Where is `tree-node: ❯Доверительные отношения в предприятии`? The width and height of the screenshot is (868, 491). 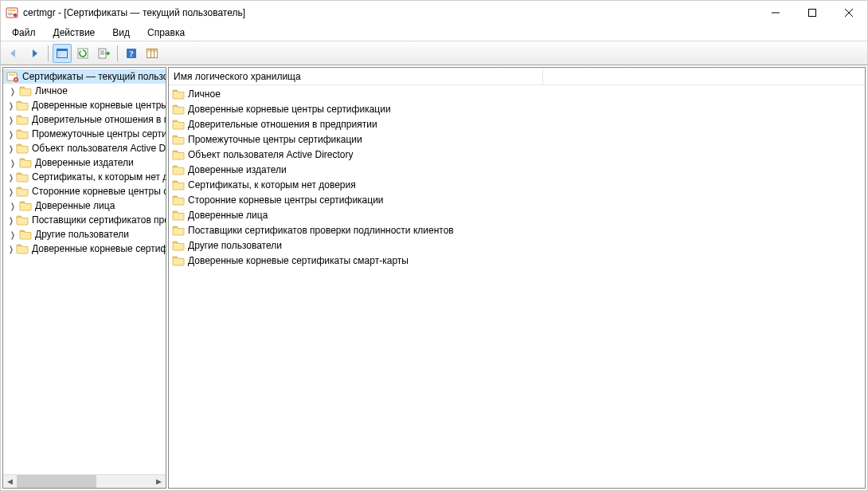
tree-node: ❯Доверительные отношения в предприятии is located at coordinates (84, 120).